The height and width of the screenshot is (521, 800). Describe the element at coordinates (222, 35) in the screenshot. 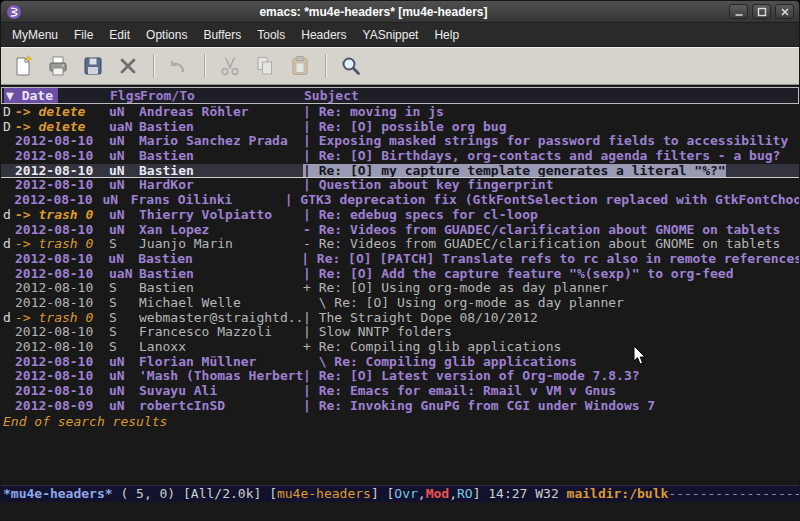

I see `menu-item-buffers: Buffers` at that location.